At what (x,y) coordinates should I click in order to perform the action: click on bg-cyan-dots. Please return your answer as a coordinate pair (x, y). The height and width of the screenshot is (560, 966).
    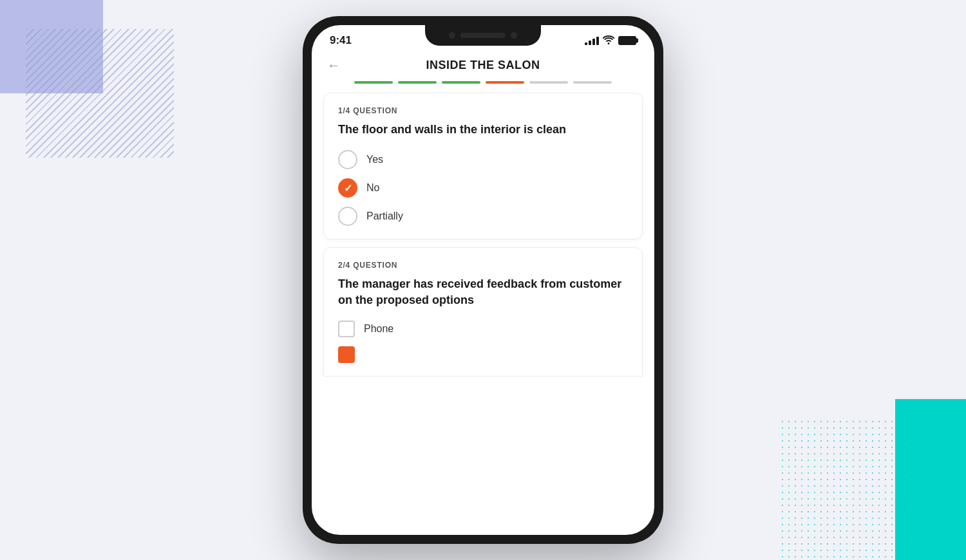
    Looking at the image, I should click on (844, 489).